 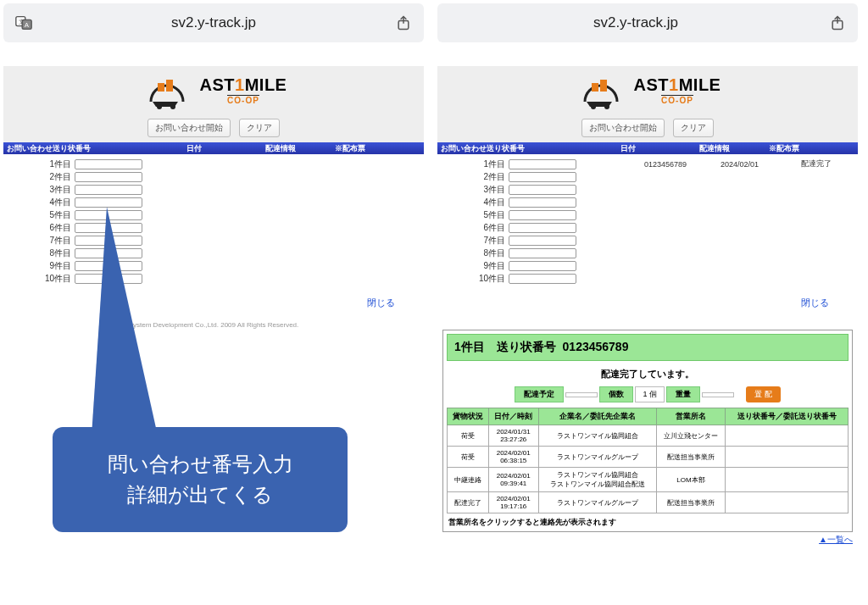 I want to click on mini-juryo-v, so click(x=718, y=395).